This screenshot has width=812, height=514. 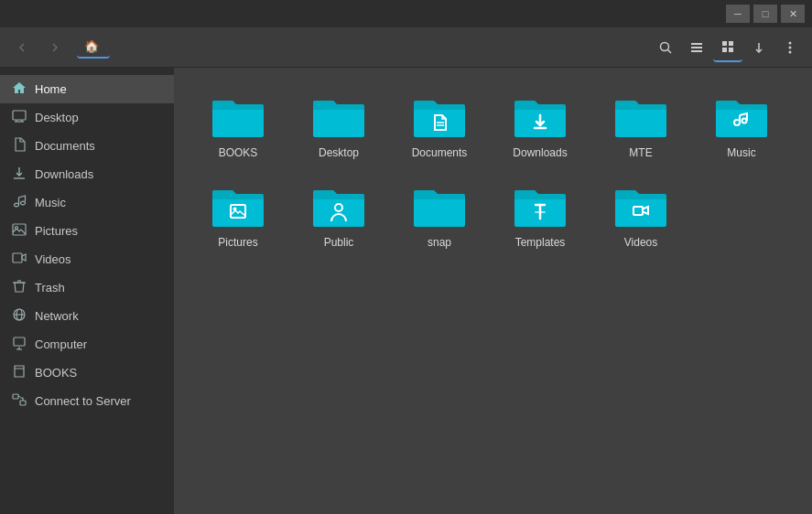 What do you see at coordinates (406, 48) in the screenshot?
I see `toolbar: 🏠` at bounding box center [406, 48].